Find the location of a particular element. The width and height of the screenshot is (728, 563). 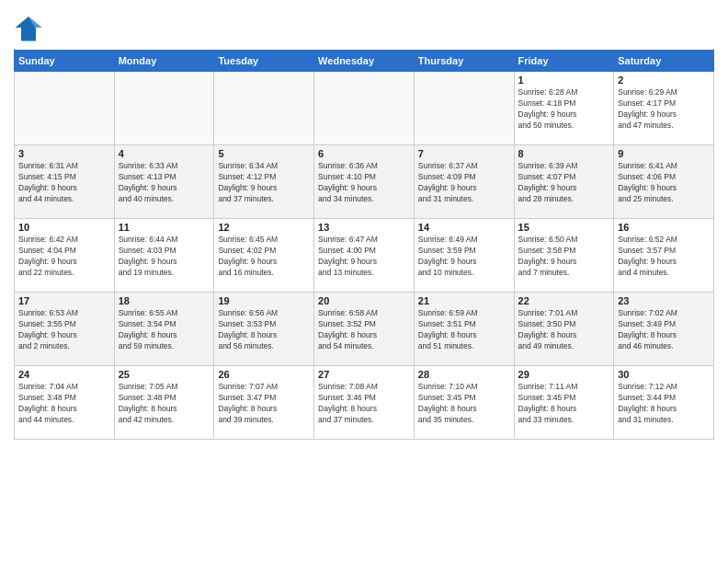

day-cell: 2Sunrise: 6:29 AM Sunset: 4:17 PM Daylig… is located at coordinates (664, 109).